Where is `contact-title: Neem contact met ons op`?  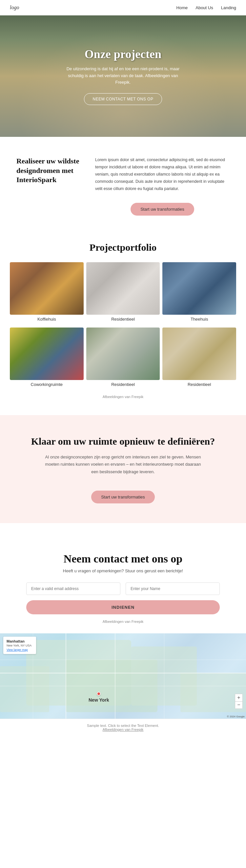 contact-title: Neem contact met ons op is located at coordinates (123, 559).